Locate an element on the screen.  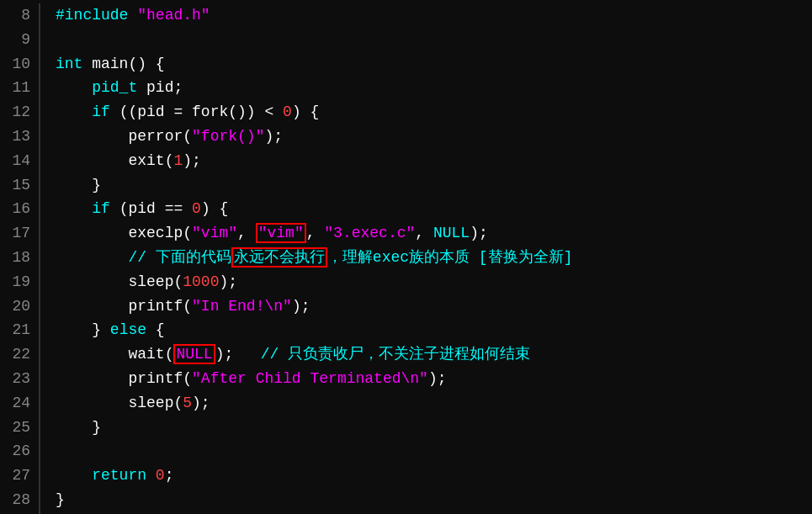
code-line-18: // 下面的代码永远不会执行，理解exec族的本质 [替换为全新] is located at coordinates (434, 257).